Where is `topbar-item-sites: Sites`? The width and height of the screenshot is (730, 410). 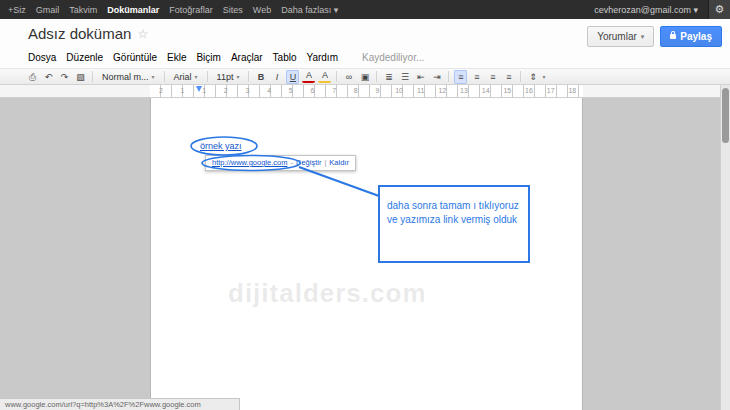
topbar-item-sites: Sites is located at coordinates (233, 10).